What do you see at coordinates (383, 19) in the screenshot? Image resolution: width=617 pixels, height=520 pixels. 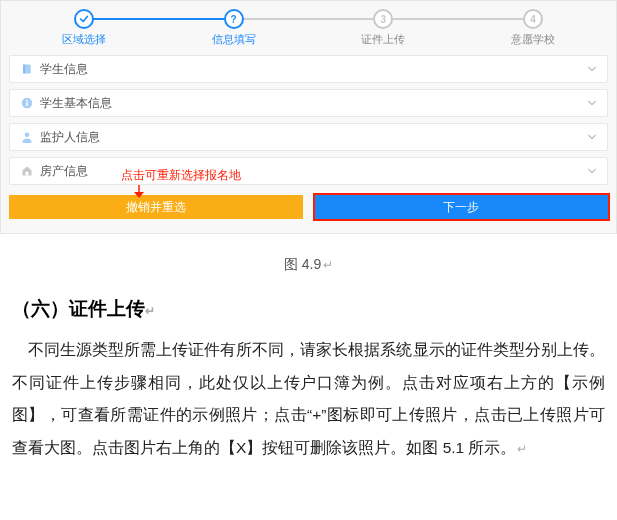 I see `step-num: 3` at bounding box center [383, 19].